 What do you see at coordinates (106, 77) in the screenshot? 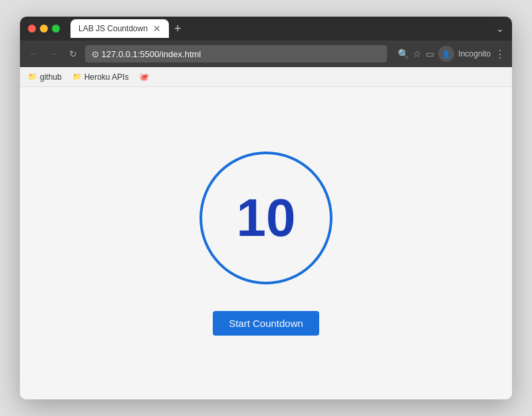
I see `bookmark-heroku-label: Heroku APIs` at bounding box center [106, 77].